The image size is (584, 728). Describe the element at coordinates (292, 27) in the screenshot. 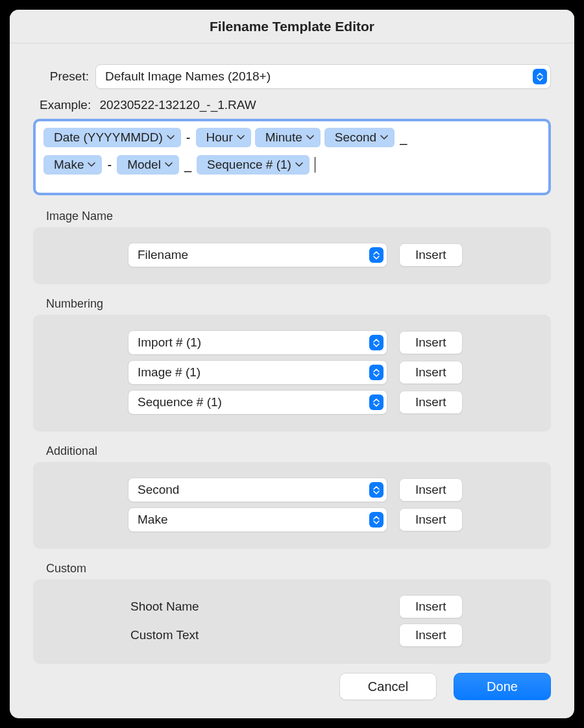

I see `dialog-title-text: Filename Template Editor` at that location.